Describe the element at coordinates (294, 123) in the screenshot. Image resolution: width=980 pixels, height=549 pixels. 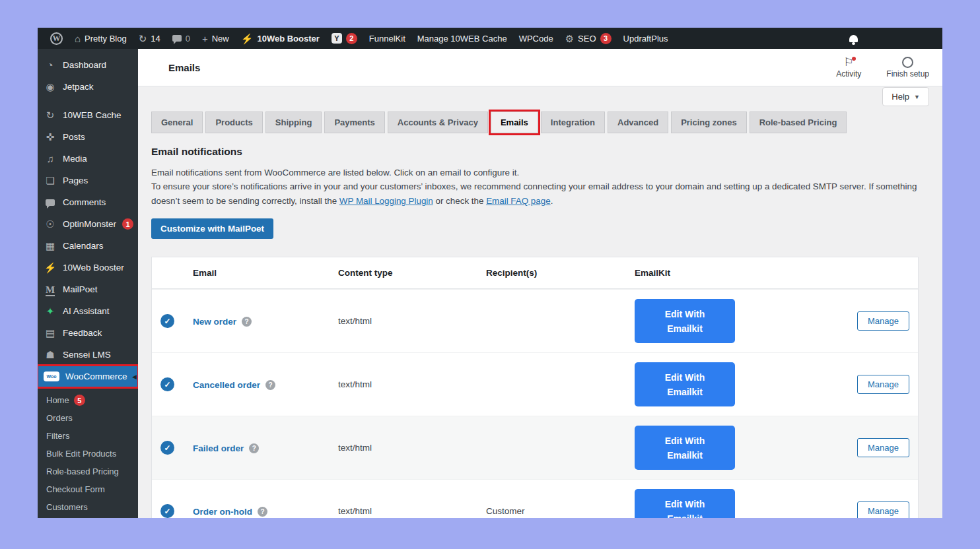
I see `tab-shipping: Shipping` at that location.